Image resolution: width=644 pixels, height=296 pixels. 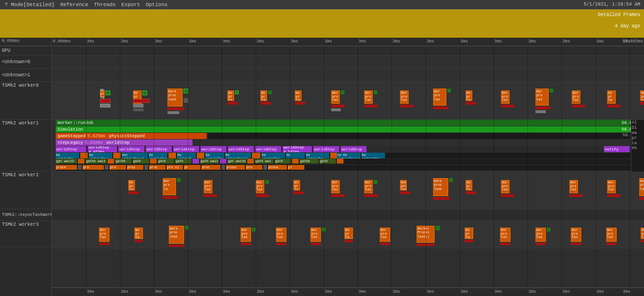 What do you see at coordinates (350, 123) in the screenshot?
I see `worker-run-job-bar: Worker::runJob 56.070ms` at bounding box center [350, 123].